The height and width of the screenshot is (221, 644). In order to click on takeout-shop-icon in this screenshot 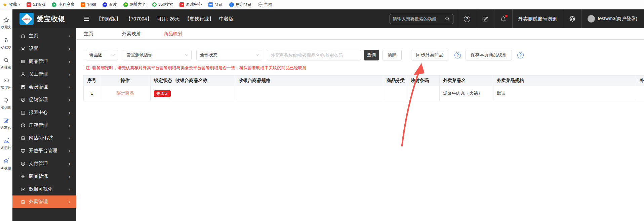, I will do `click(23, 202)`.